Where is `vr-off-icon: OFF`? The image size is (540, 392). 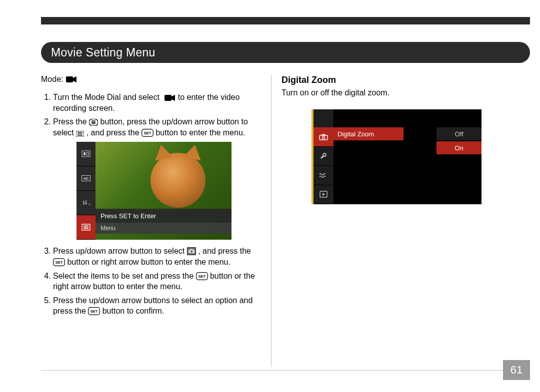 vr-off-icon: OFF is located at coordinates (86, 203).